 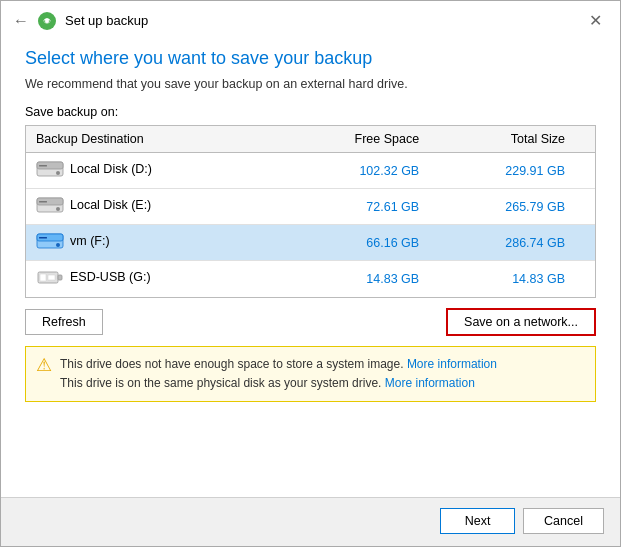 What do you see at coordinates (150, 140) in the screenshot?
I see `col-destination: Backup Destination` at bounding box center [150, 140].